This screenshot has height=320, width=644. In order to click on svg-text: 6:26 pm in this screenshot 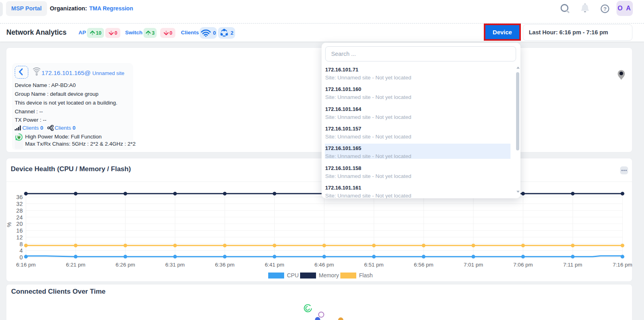, I will do `click(125, 265)`.